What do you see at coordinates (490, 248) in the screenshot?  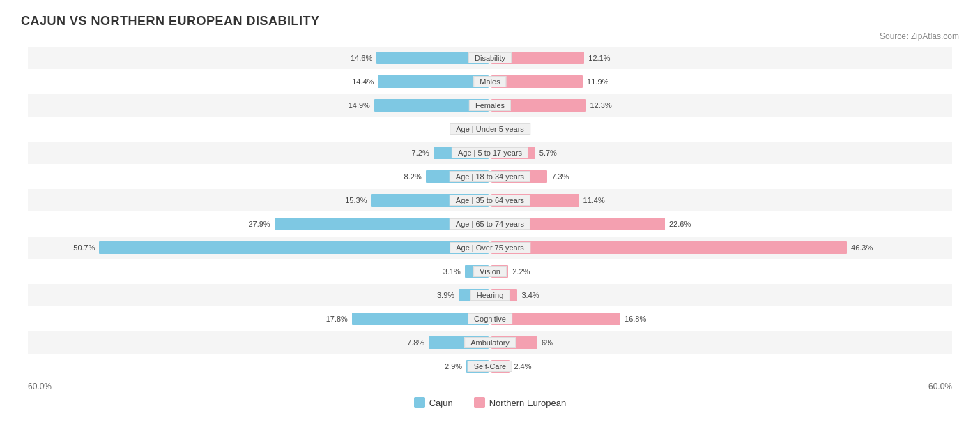 I see `bar-container: 50.7% Age | Over 75 years 46.3%` at bounding box center [490, 248].